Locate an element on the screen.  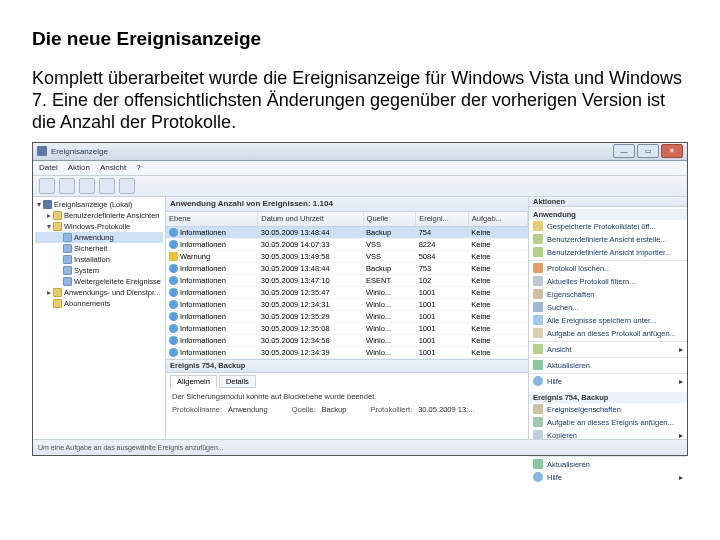
table-row: Warnung30.05.2009 13:49:58VSS5084Keine is located at coordinates (347, 256).